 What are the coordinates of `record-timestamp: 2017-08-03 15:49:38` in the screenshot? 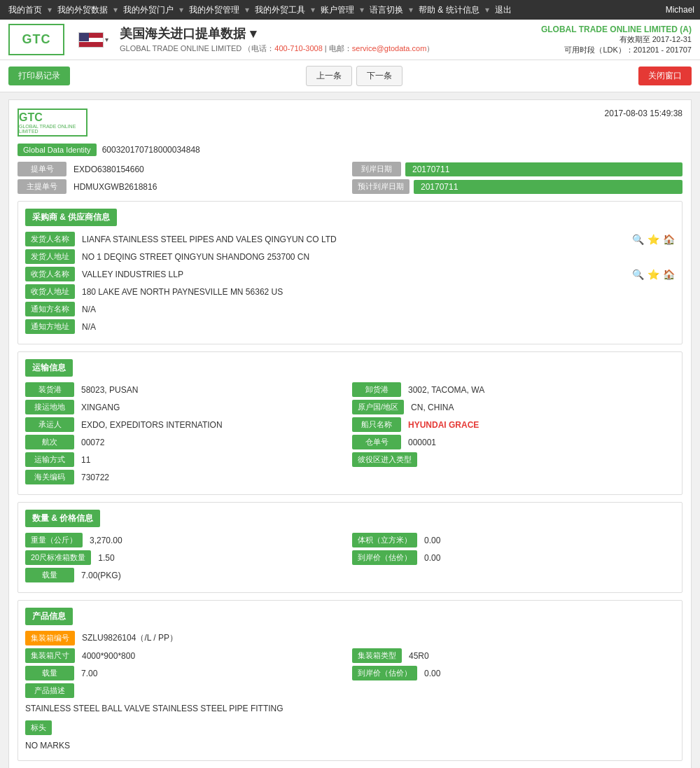 It's located at (644, 113).